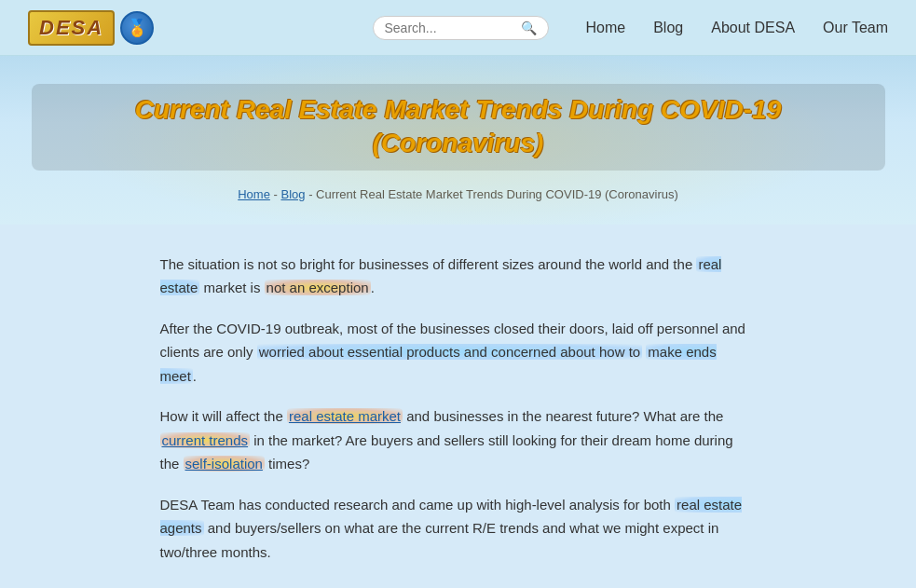  I want to click on paragraph-2: After the COVID-19 outbreak, most of the…, so click(458, 352).